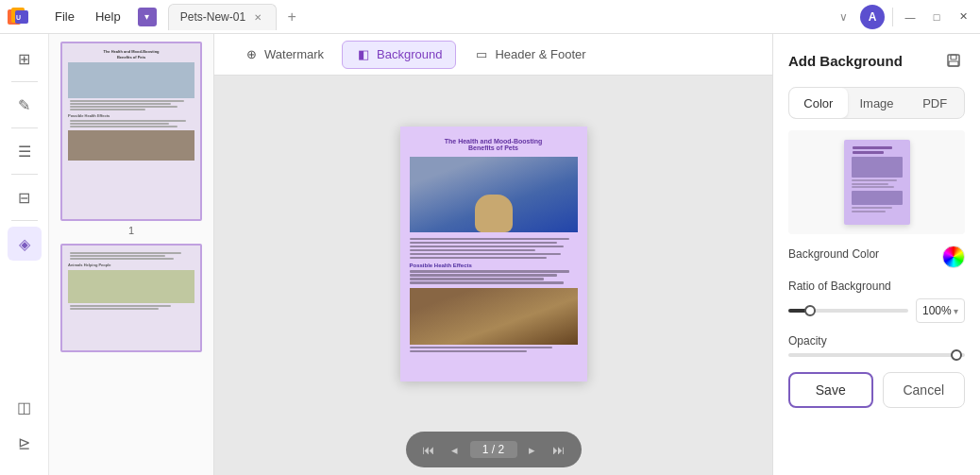 The image size is (980, 475). I want to click on expand-button: ∨, so click(843, 17).